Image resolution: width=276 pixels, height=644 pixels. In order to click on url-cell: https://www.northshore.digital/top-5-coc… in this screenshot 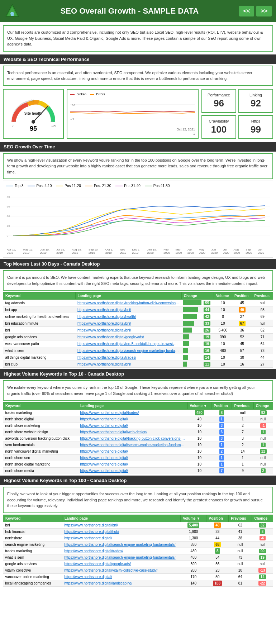, I will do `click(128, 344)`.